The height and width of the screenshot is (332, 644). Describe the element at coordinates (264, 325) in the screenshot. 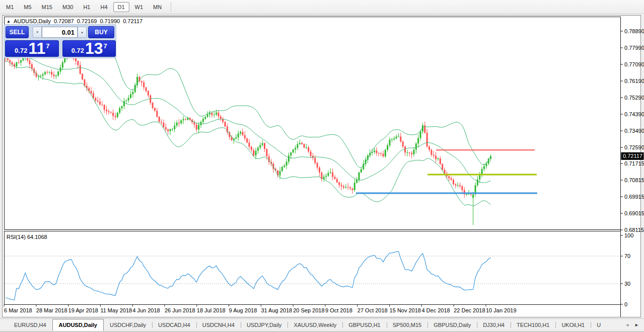

I see `tab-usdjpy-daily: USDJPY,Daily` at that location.